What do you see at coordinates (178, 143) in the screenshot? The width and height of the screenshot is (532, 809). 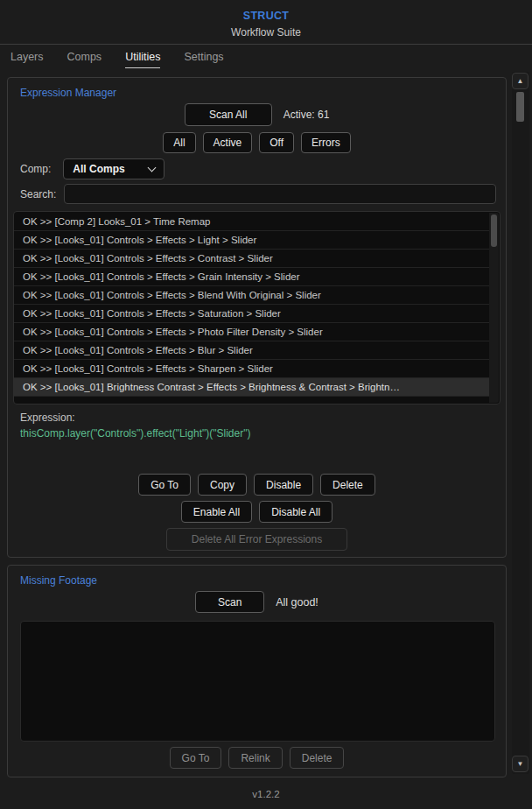 I see `filter-all-button: All` at bounding box center [178, 143].